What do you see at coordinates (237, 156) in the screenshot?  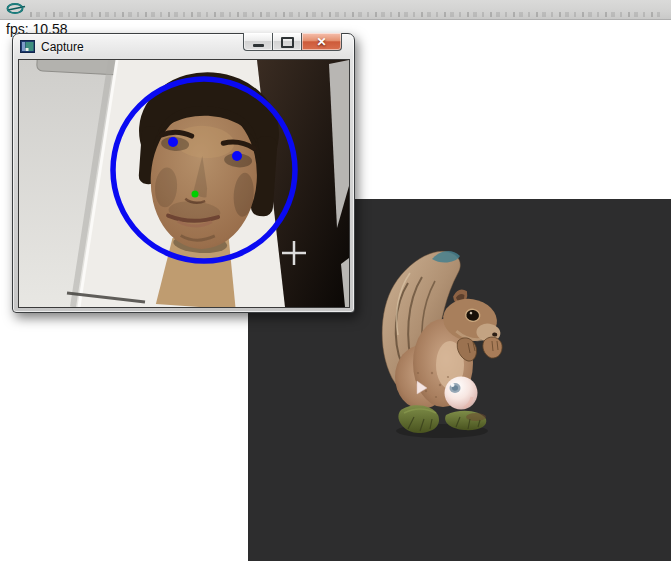 I see `right-eye-marker` at bounding box center [237, 156].